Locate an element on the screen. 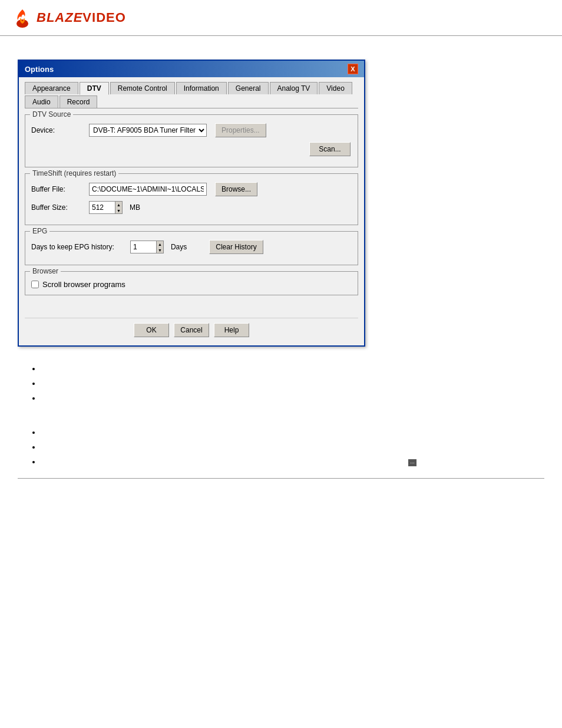  inline-dots-icon: ··· is located at coordinates (412, 463).